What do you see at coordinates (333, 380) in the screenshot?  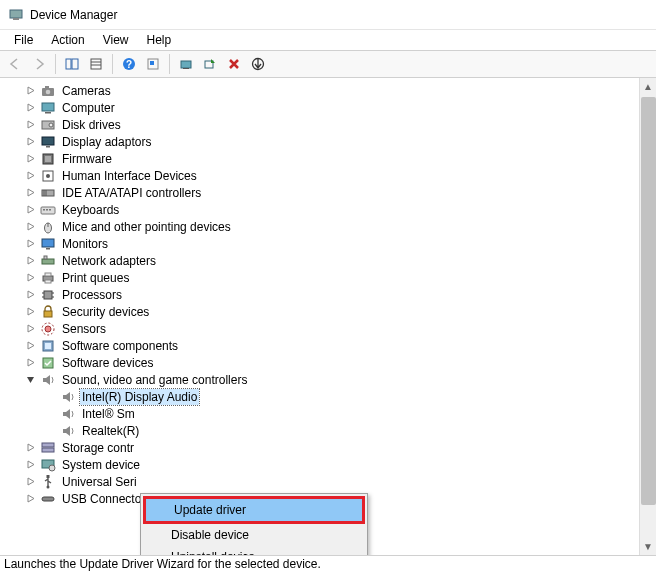 I see `tree-category: Sound, video and game controllers` at bounding box center [333, 380].